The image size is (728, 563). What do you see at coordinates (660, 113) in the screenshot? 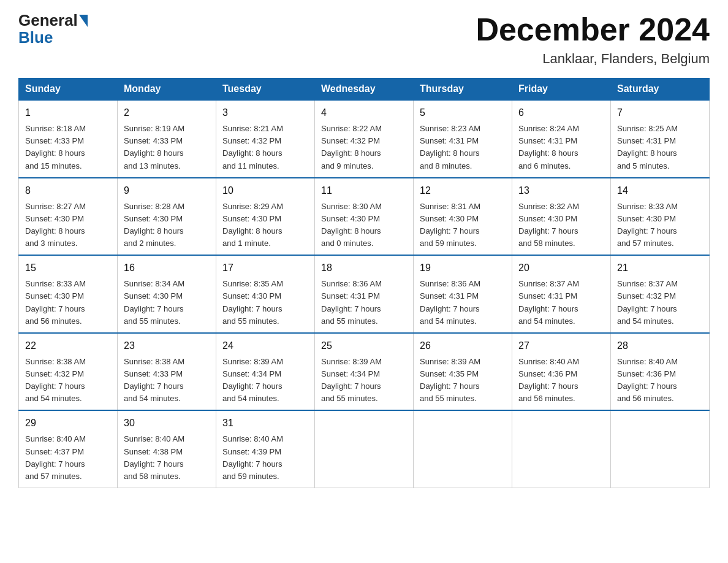
I see `day-number: 7` at bounding box center [660, 113].